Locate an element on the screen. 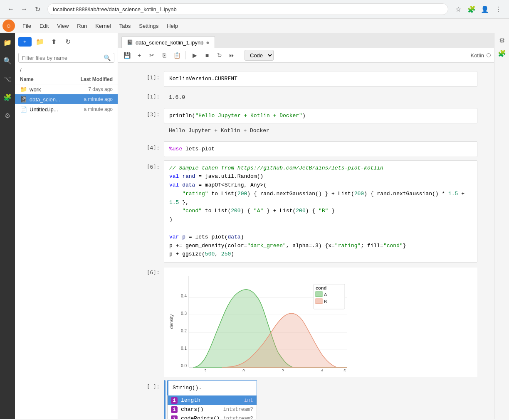 Image resolution: width=509 pixels, height=420 pixels. back-button: ← is located at coordinates (11, 9).